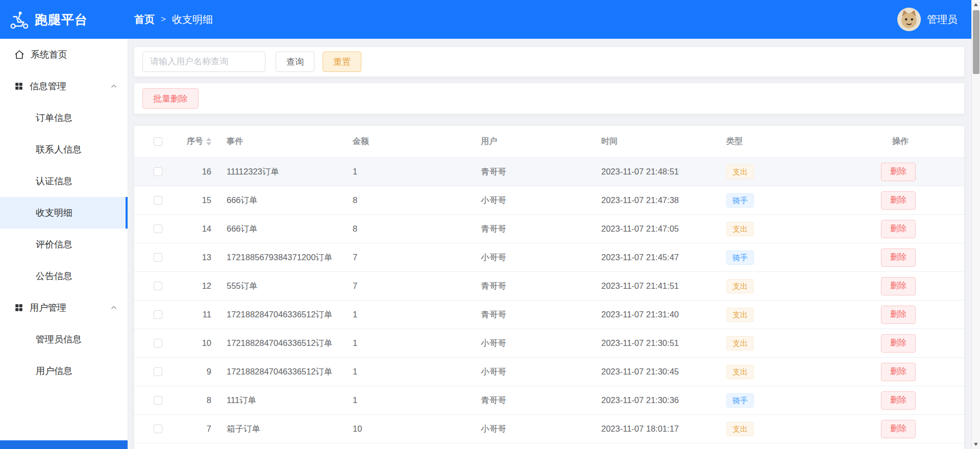  Describe the element at coordinates (197, 314) in the screenshot. I see `cell-id: 11` at that location.